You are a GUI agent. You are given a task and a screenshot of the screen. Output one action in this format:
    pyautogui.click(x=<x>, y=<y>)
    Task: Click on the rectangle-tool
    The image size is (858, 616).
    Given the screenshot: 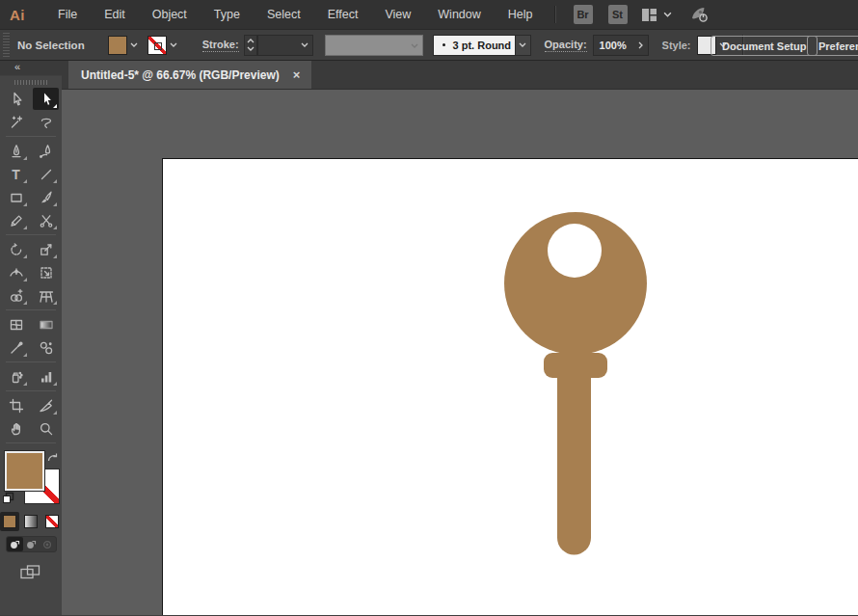 What is the action you would take?
    pyautogui.click(x=15, y=197)
    